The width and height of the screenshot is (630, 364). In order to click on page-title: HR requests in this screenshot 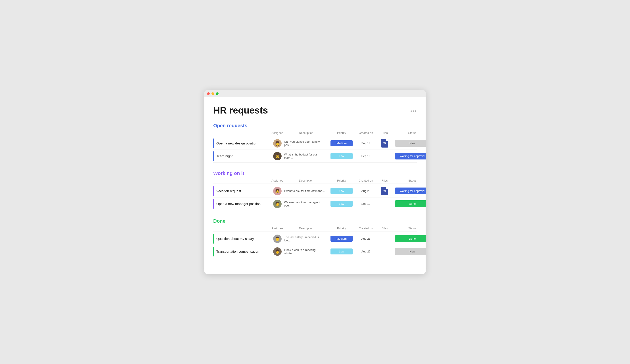, I will do `click(240, 110)`.